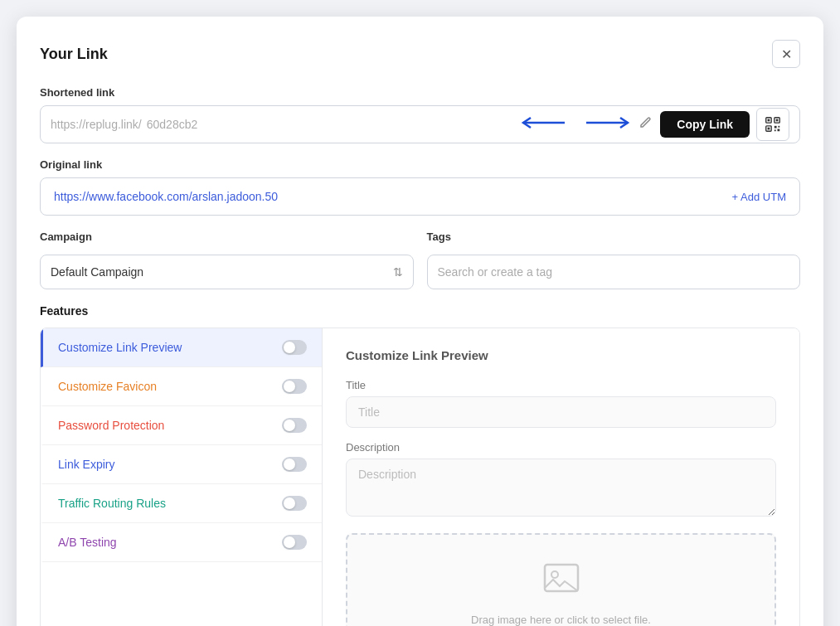  What do you see at coordinates (74, 55) in the screenshot?
I see `modal-title: Your Link` at bounding box center [74, 55].